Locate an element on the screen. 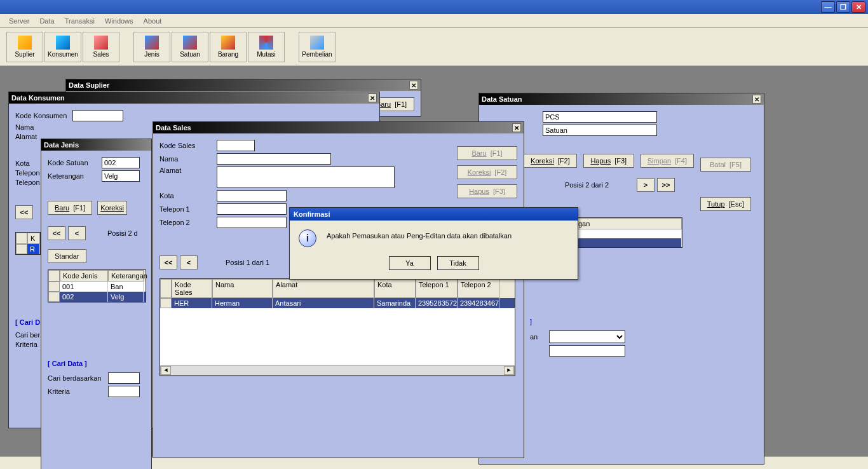 This screenshot has height=469, width=868. nav-last: >> is located at coordinates (666, 185).